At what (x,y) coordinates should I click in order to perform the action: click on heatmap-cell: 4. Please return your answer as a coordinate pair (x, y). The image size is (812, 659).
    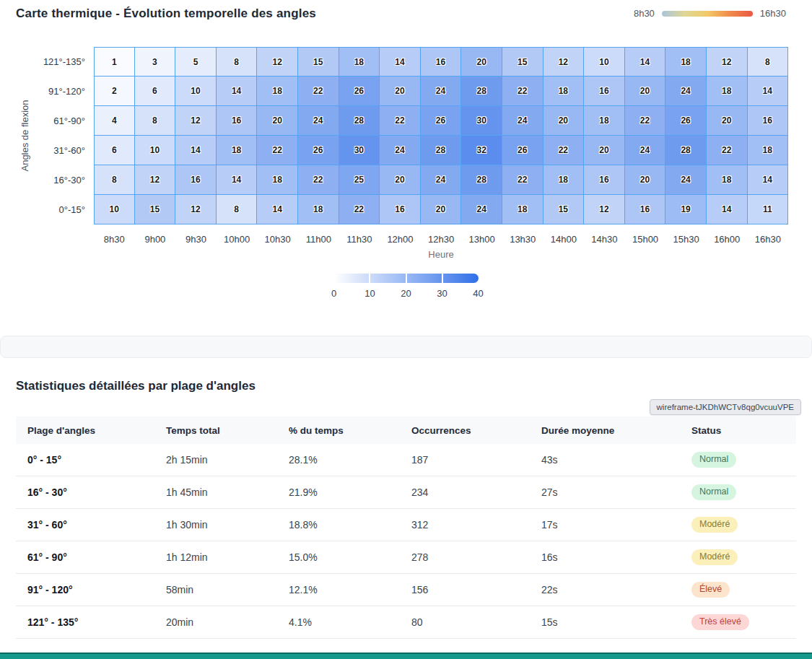
    Looking at the image, I should click on (114, 121).